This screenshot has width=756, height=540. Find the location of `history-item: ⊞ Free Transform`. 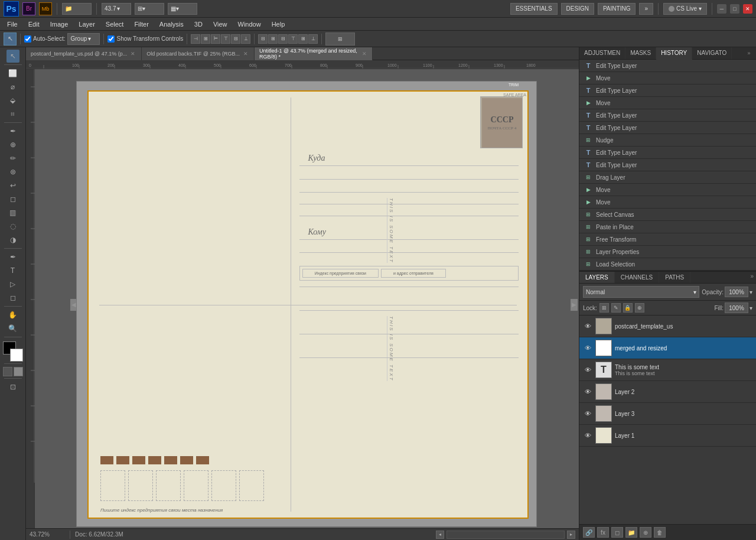

history-item: ⊞ Free Transform is located at coordinates (667, 240).